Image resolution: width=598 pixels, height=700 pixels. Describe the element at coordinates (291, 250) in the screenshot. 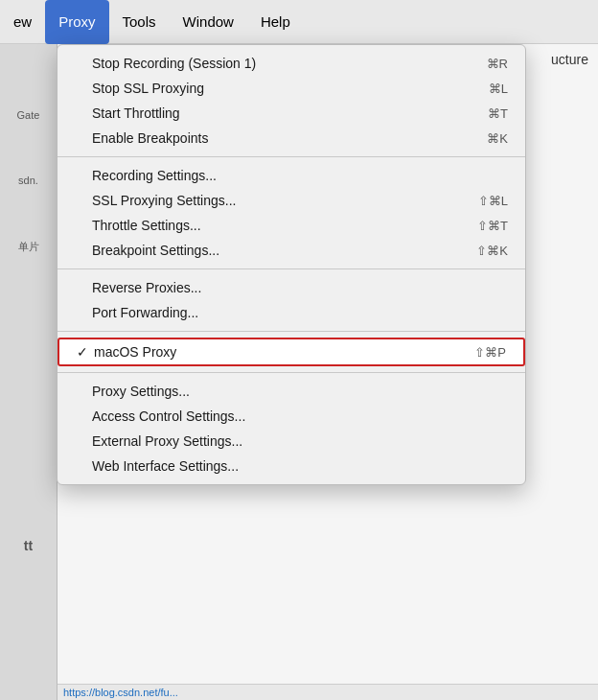

I see `menu-breakpoint-settings: Breakpoint Settings... ⇧⌘K` at that location.